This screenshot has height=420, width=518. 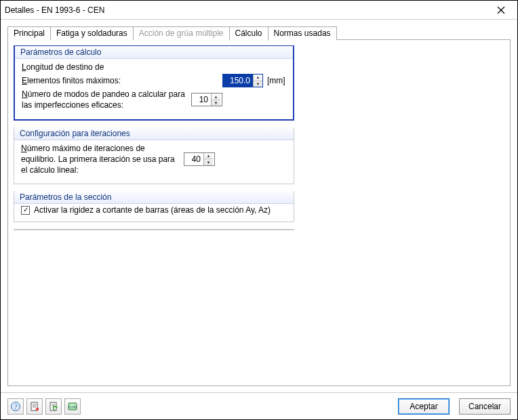 What do you see at coordinates (106, 100) in the screenshot?
I see `buckling-modes-label: Número de modos de pandeo a calcular par…` at bounding box center [106, 100].